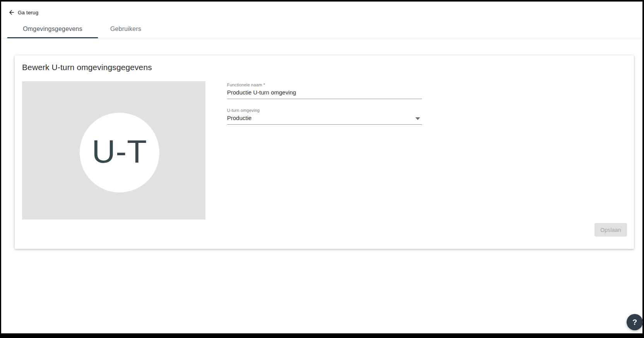 The width and height of the screenshot is (644, 338). What do you see at coordinates (325, 150) in the screenshot?
I see `environment-form: Functionele naam * U-turn omgeving Produ…` at bounding box center [325, 150].